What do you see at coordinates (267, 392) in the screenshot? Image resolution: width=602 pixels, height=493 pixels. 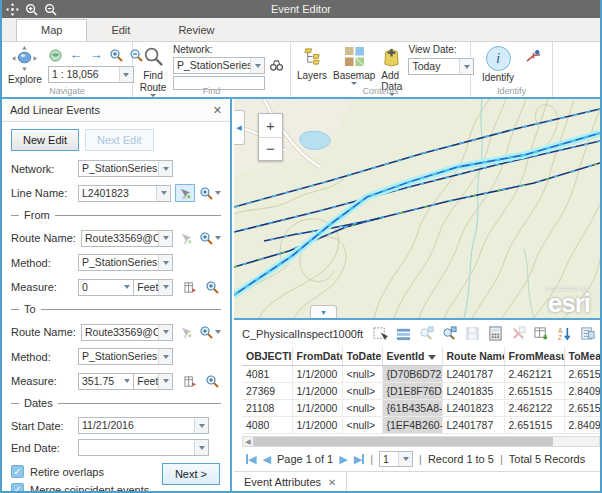 I see `table-cell: 27369` at bounding box center [267, 392].